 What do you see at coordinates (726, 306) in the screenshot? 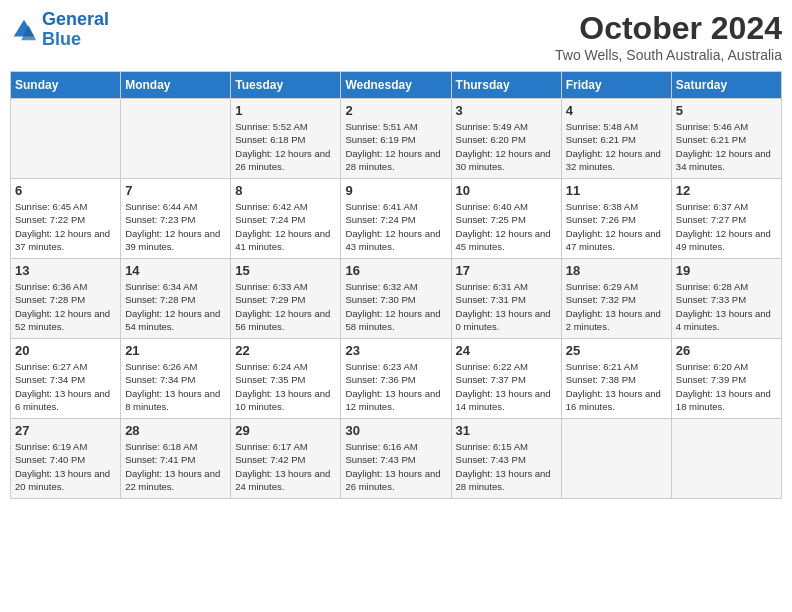
I see `day-details: Sunrise: 6:28 AMSunset: 7:33 PMDaylight:…` at bounding box center [726, 306].